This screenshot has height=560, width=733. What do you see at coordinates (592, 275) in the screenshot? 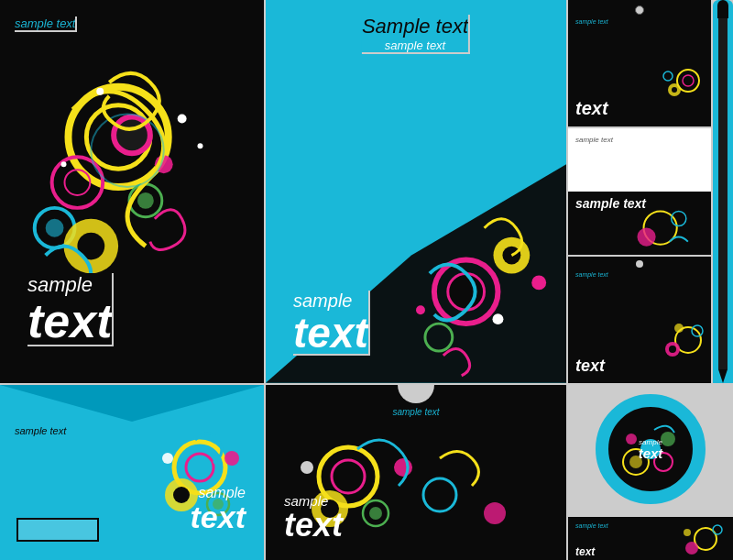
I see `card3-small: sample text` at bounding box center [592, 275].